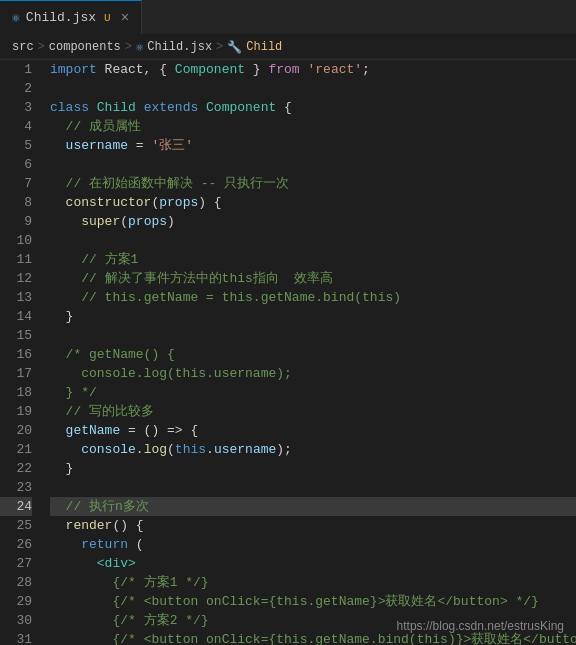 This screenshot has width=576, height=645. What do you see at coordinates (42, 47) in the screenshot?
I see `breadcrumb-sep-1: >` at bounding box center [42, 47].